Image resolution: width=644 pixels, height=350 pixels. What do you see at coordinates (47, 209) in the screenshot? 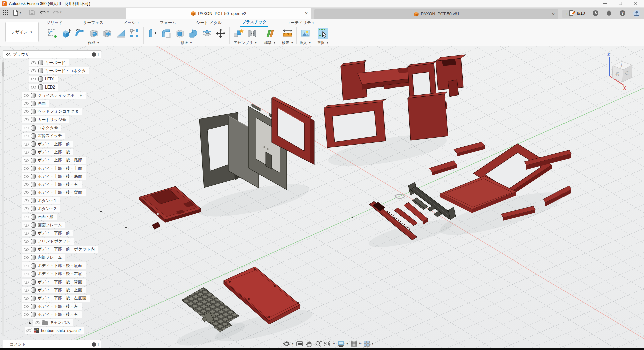
I see `browser-item: ボタン・2` at bounding box center [47, 209].